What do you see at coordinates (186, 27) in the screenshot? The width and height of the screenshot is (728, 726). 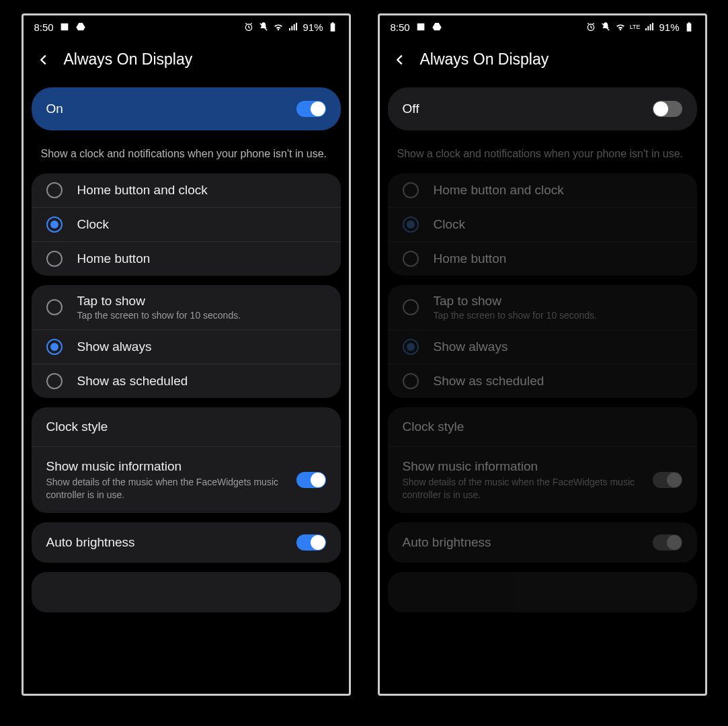 I see `status-bar: 8:50 91%` at bounding box center [186, 27].